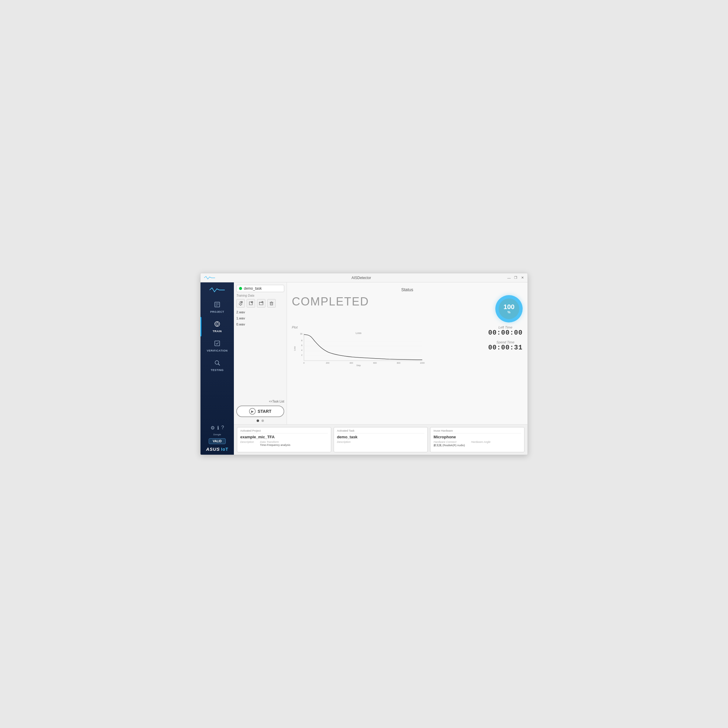 The image size is (728, 728). What do you see at coordinates (275, 444) in the screenshot?
I see `activated-project-col2: Data Transform Time-Frequency analysis` at bounding box center [275, 444].